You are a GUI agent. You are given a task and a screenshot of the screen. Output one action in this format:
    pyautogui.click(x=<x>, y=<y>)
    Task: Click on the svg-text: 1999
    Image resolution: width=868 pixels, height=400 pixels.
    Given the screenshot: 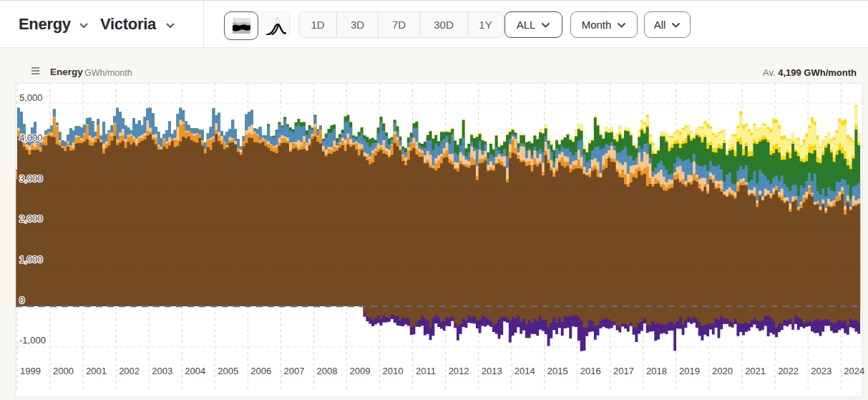 What is the action you would take?
    pyautogui.click(x=30, y=371)
    